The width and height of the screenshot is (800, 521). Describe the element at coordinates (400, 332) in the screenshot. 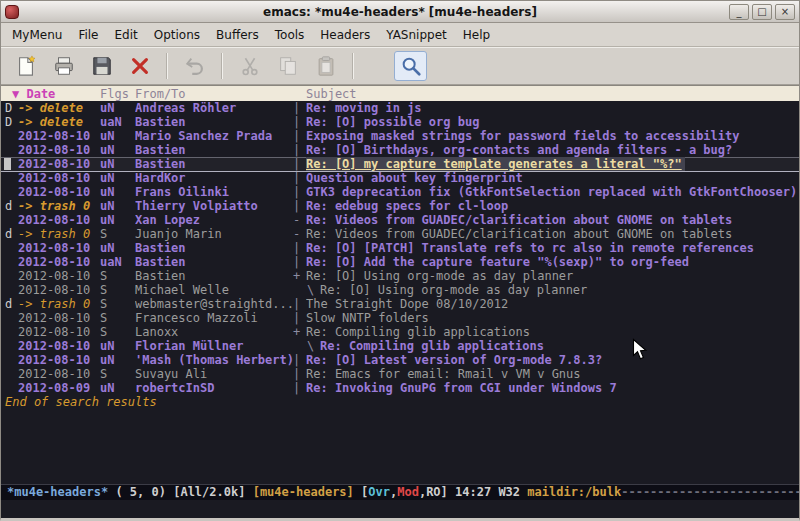

I see `message-row: 2012-08-10 S Lanoxx + Re: Compiling glib…` at that location.